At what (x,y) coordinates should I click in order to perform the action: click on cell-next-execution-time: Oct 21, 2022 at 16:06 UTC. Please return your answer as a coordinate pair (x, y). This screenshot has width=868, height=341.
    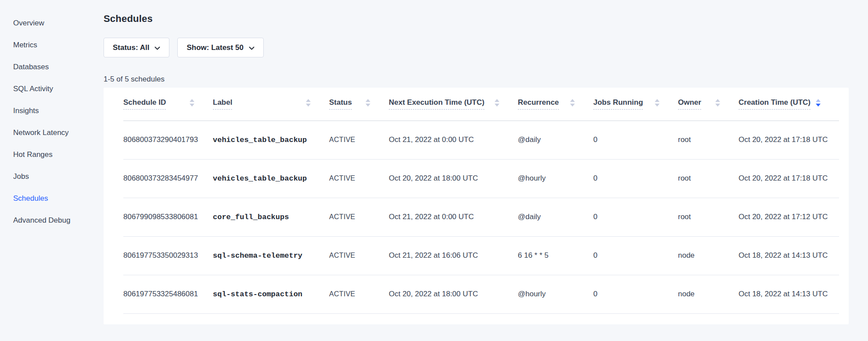
    Looking at the image, I should click on (453, 256).